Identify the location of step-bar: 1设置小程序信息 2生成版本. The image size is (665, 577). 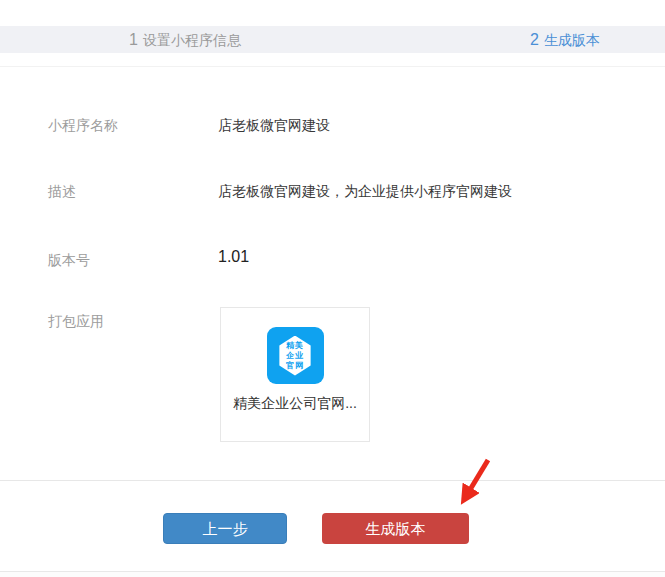
(332, 40).